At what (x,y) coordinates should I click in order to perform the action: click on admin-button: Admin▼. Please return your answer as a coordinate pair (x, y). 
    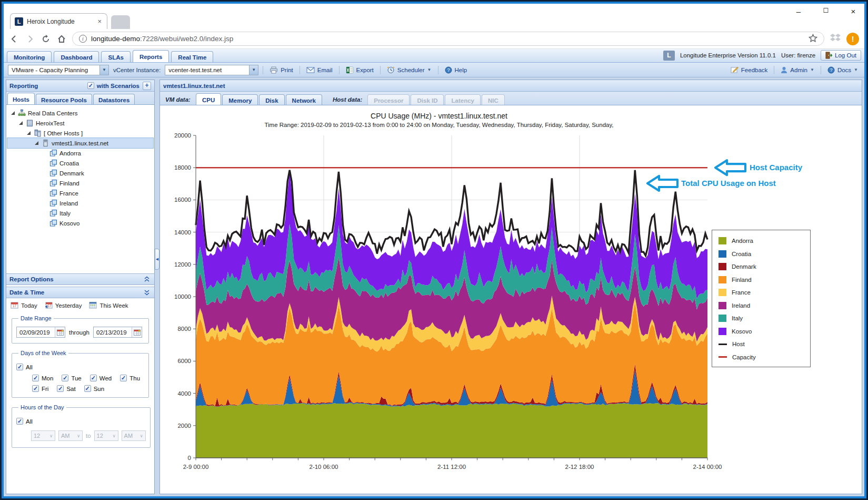
    Looking at the image, I should click on (797, 70).